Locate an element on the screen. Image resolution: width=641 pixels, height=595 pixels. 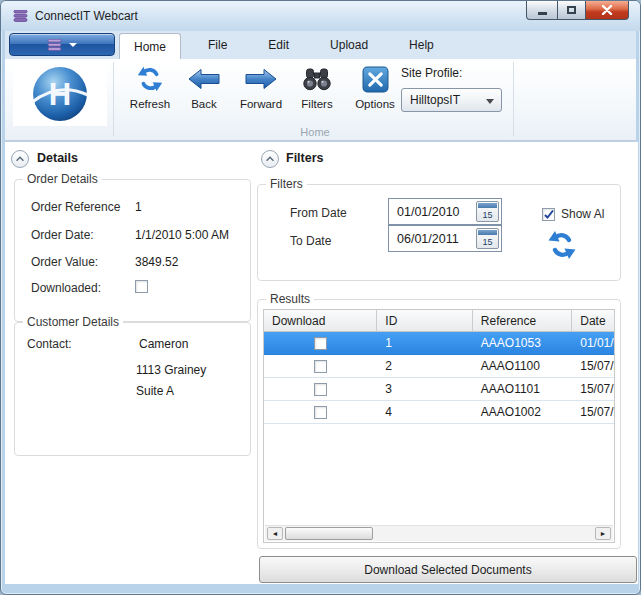
site-profile-value: HilltopsIT is located at coordinates (435, 100).